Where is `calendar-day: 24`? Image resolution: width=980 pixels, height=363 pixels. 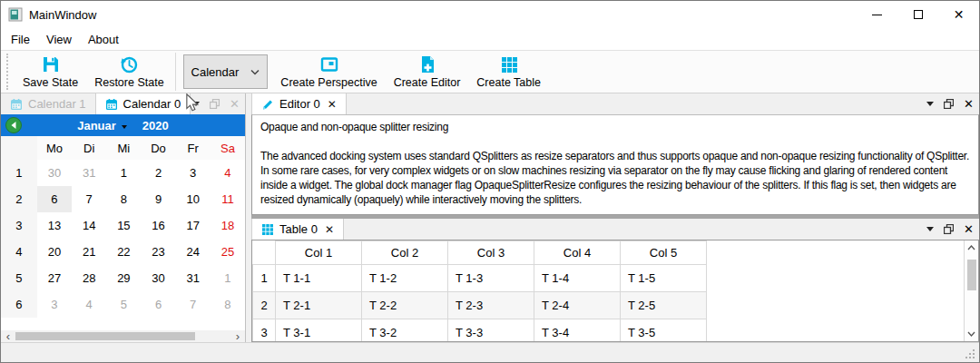
calendar-day: 24 is located at coordinates (193, 252).